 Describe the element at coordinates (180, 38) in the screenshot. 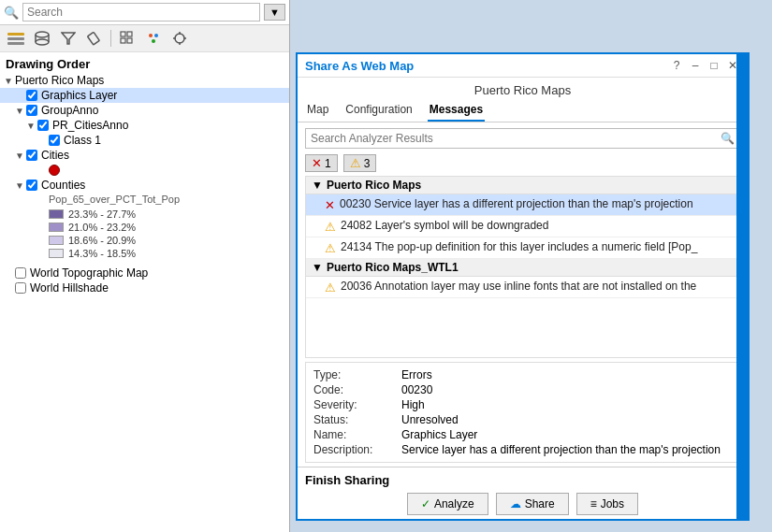

I see `tools-icon` at that location.